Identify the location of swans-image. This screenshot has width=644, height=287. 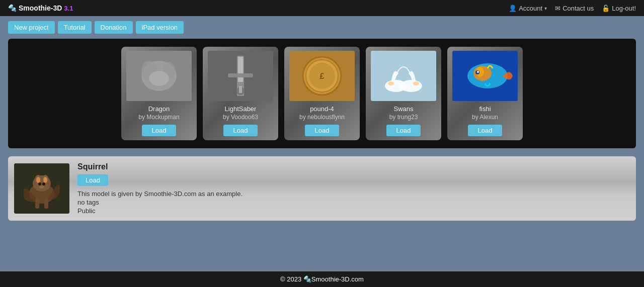
(404, 76).